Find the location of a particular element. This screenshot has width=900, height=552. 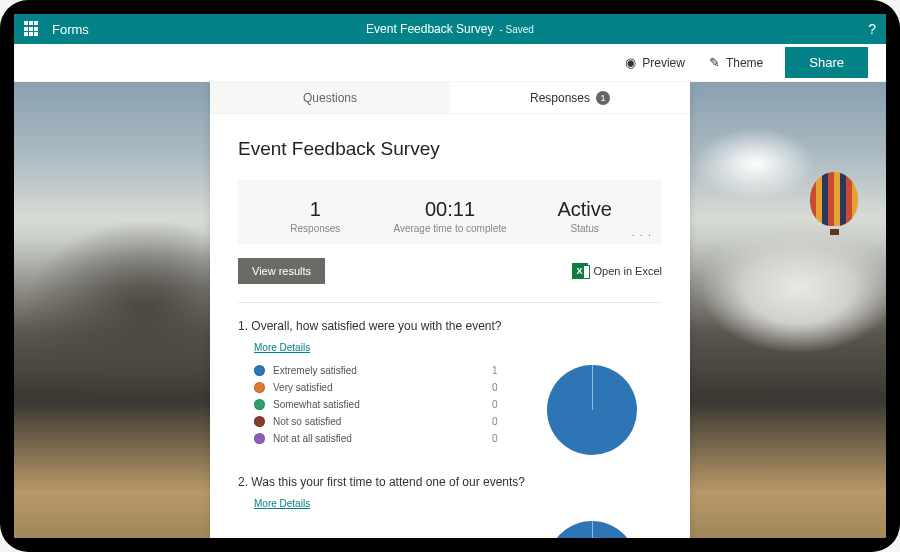

question-1-number: 1. is located at coordinates (243, 326).